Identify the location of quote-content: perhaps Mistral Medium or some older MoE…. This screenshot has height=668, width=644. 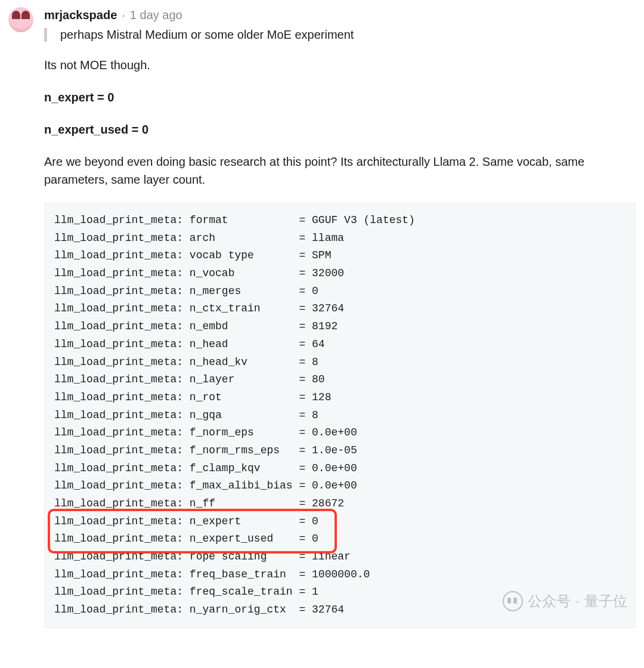
(207, 35).